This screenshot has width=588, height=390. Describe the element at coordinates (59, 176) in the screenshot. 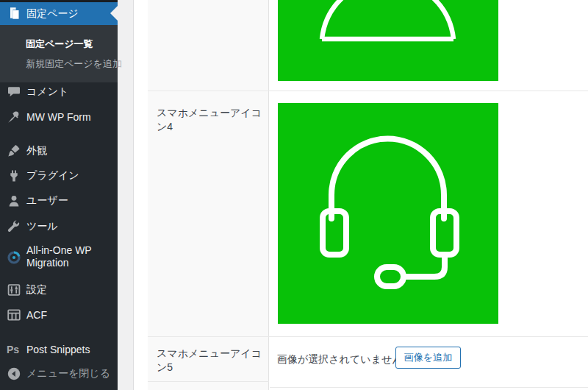

I see `sidebar-item-plugins: プラグイン` at that location.